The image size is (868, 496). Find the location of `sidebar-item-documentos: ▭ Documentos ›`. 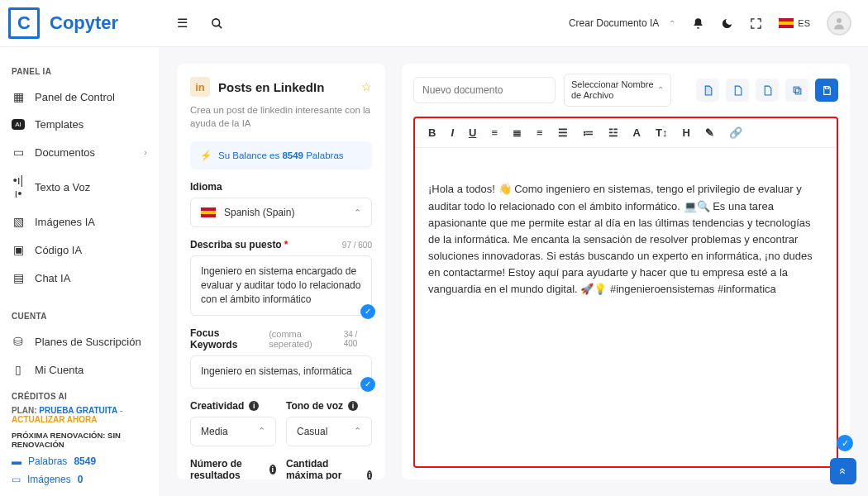

sidebar-item-documentos: ▭ Documentos › is located at coordinates (79, 152).